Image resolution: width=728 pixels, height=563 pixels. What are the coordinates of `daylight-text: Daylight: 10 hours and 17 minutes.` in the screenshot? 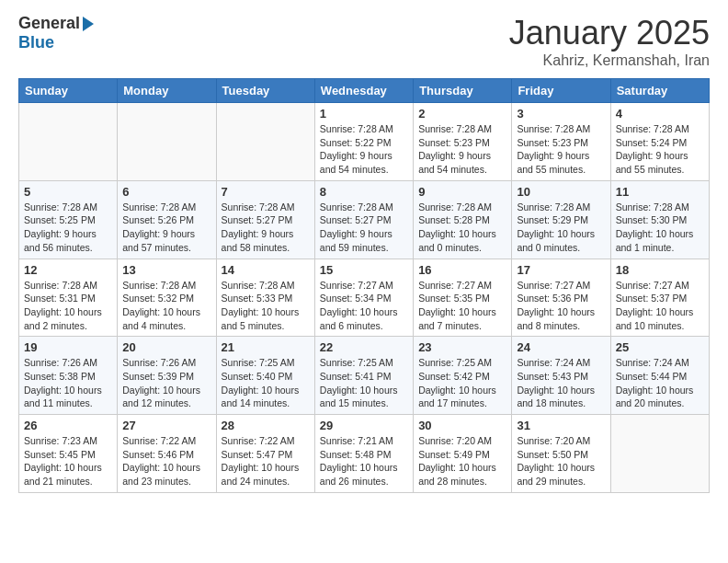 It's located at (458, 397).